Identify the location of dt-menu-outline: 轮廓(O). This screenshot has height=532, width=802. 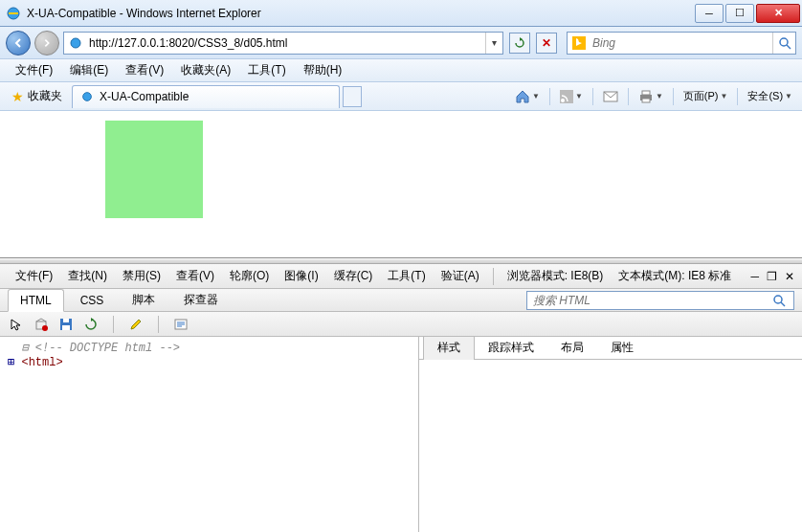
(249, 276).